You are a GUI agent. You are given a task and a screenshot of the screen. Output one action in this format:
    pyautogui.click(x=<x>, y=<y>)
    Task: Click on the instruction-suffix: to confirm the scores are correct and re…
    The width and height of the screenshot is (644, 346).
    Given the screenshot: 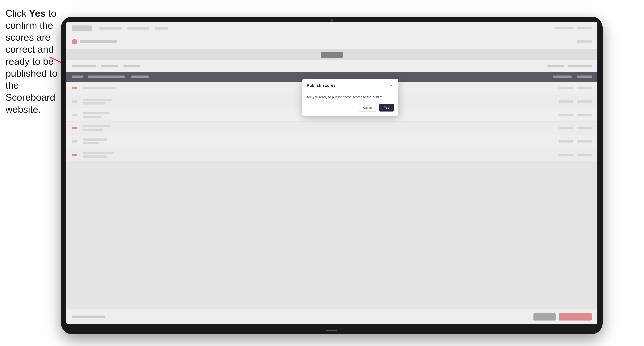 What is the action you would take?
    pyautogui.click(x=32, y=61)
    